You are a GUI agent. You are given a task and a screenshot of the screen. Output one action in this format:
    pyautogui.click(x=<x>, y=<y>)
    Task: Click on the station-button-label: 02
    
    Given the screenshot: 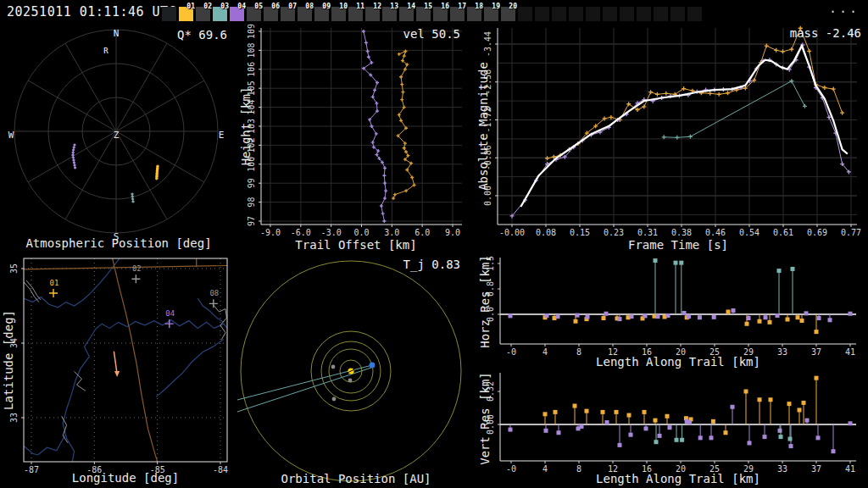 What is the action you would take?
    pyautogui.click(x=208, y=7)
    